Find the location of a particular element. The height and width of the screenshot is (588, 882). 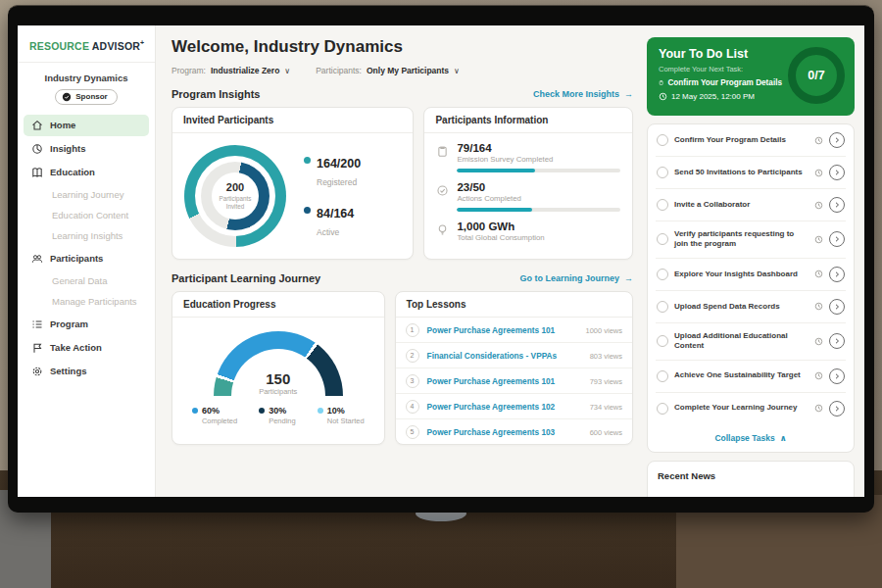

legend-label: Pending is located at coordinates (282, 421).